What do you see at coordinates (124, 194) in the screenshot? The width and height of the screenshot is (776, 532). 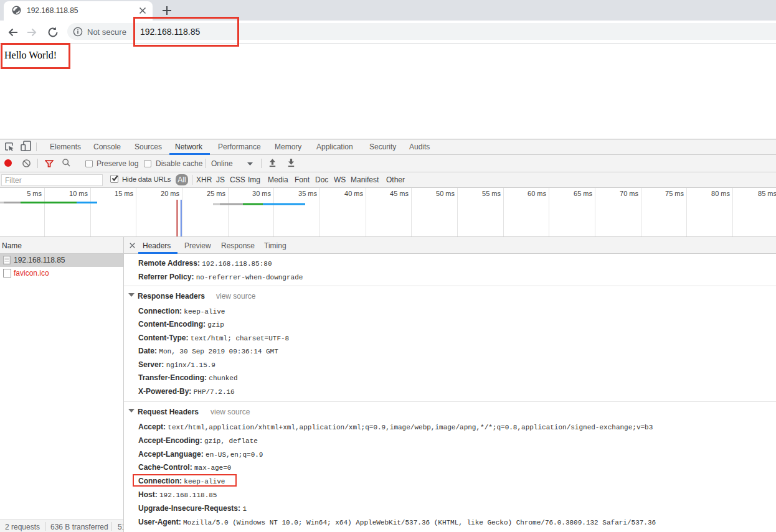 I see `svg-text: 15 ms` at bounding box center [124, 194].